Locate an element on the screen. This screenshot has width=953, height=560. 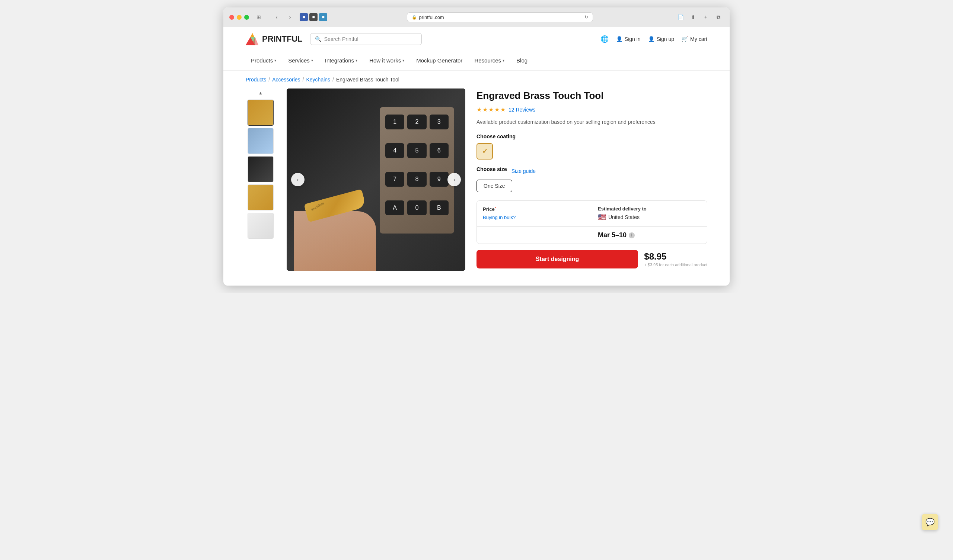
nav-mockup-generator: Mockup Generator is located at coordinates (439, 61).